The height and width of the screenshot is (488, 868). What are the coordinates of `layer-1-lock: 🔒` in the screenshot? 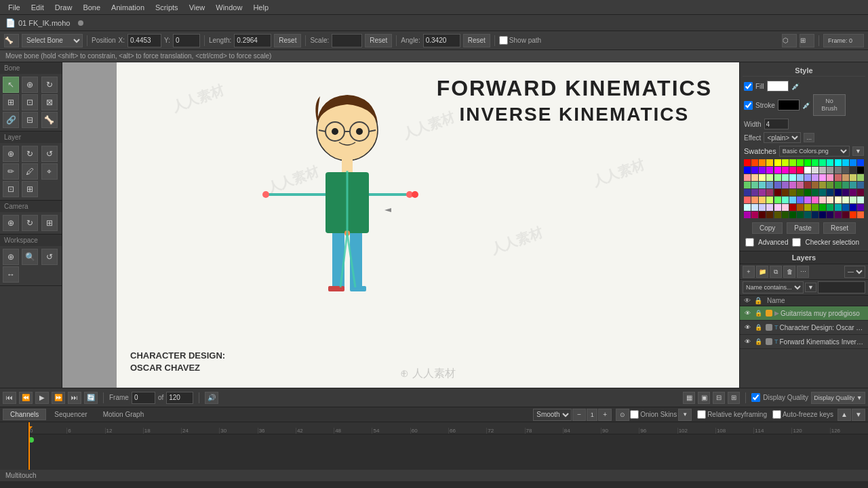 It's located at (758, 327).